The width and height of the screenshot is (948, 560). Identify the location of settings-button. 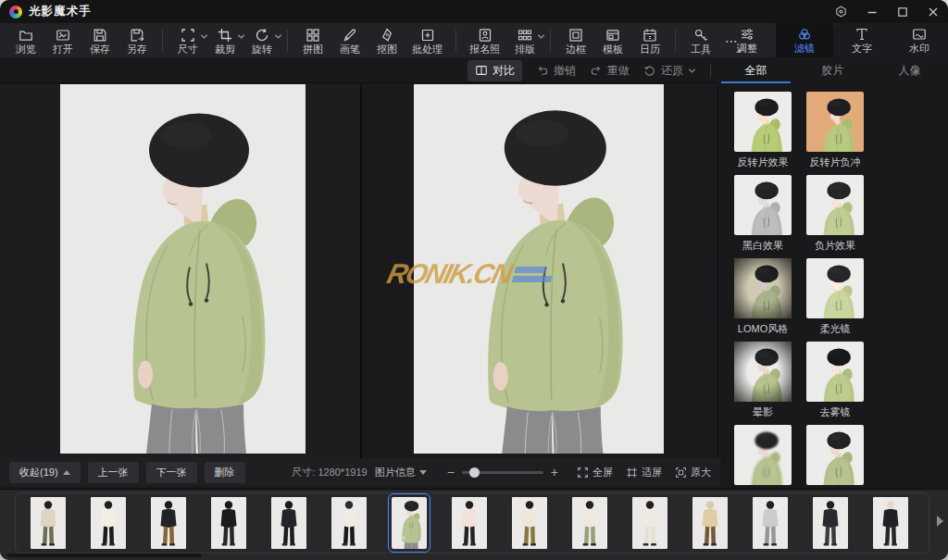
(841, 11).